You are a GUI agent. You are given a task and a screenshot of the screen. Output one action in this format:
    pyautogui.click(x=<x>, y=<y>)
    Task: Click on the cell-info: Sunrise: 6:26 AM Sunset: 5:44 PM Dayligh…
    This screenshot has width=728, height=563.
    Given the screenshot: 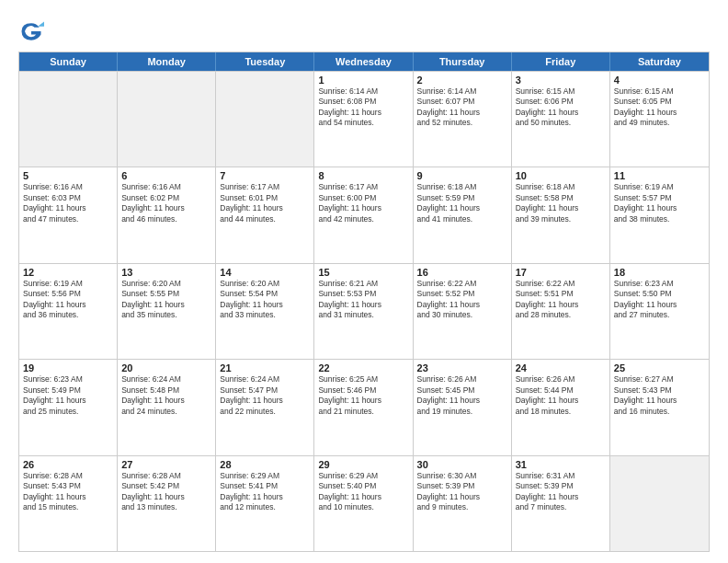 What is the action you would take?
    pyautogui.click(x=561, y=396)
    